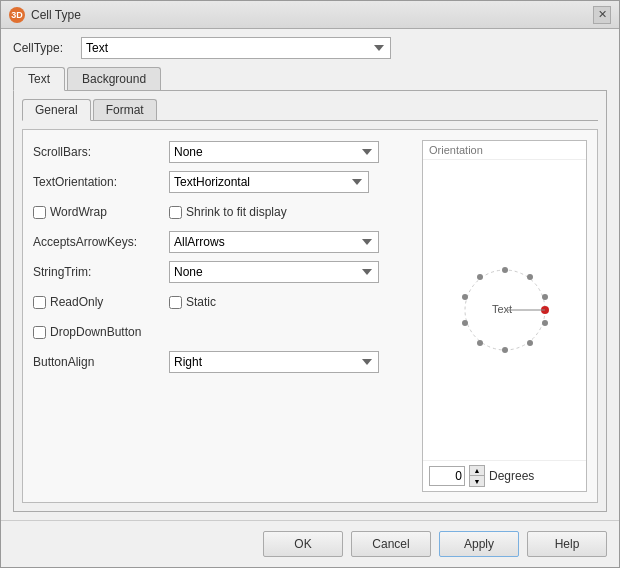 The height and width of the screenshot is (568, 620). What do you see at coordinates (40, 332) in the screenshot?
I see `dropdownbutton-checkbox` at bounding box center [40, 332].